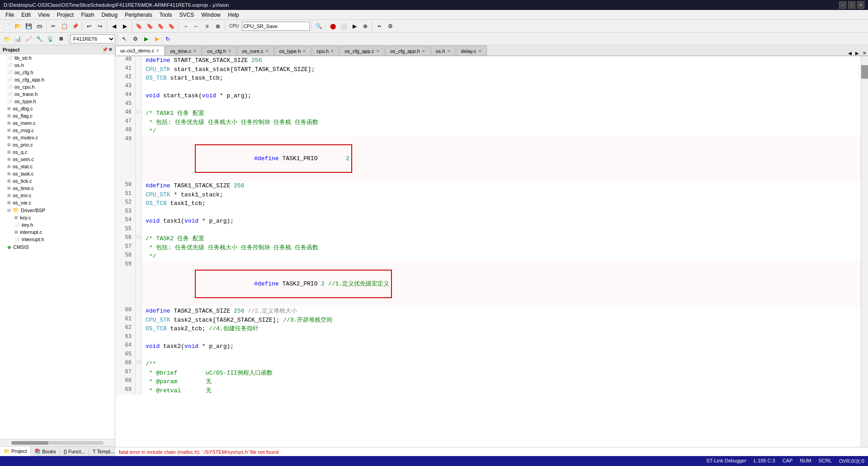  What do you see at coordinates (57, 94) in the screenshot?
I see `tree-item-os-trace-h: 📄 os_trace.h` at bounding box center [57, 94].